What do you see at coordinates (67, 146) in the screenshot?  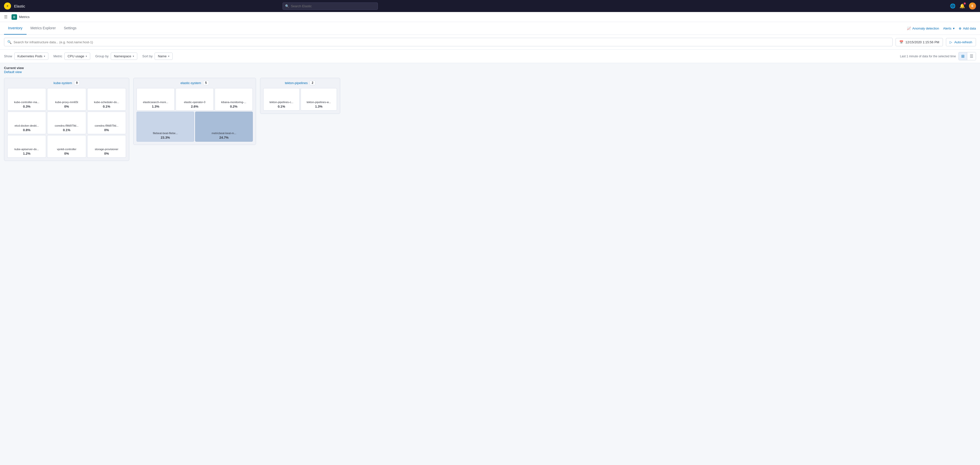 I see `pod-vpnkit-controller: vpnkit-controller 0%` at bounding box center [67, 146].